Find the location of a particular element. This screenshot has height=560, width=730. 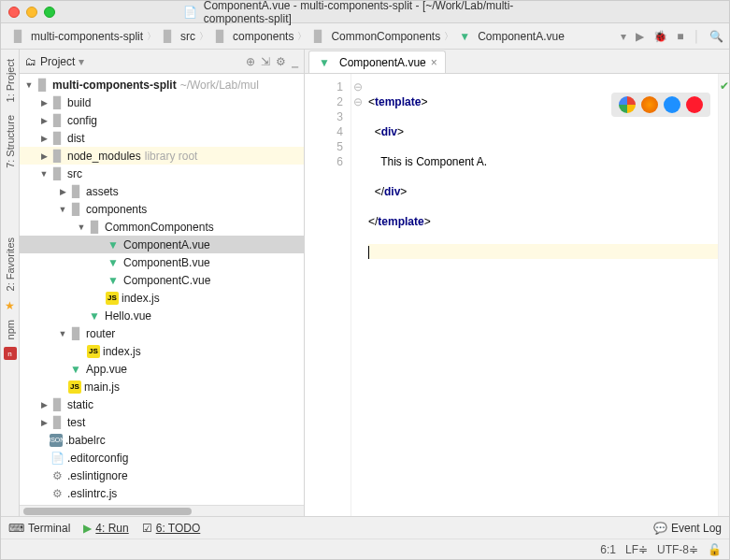

dropdown-icon: ▾ is located at coordinates (623, 36).